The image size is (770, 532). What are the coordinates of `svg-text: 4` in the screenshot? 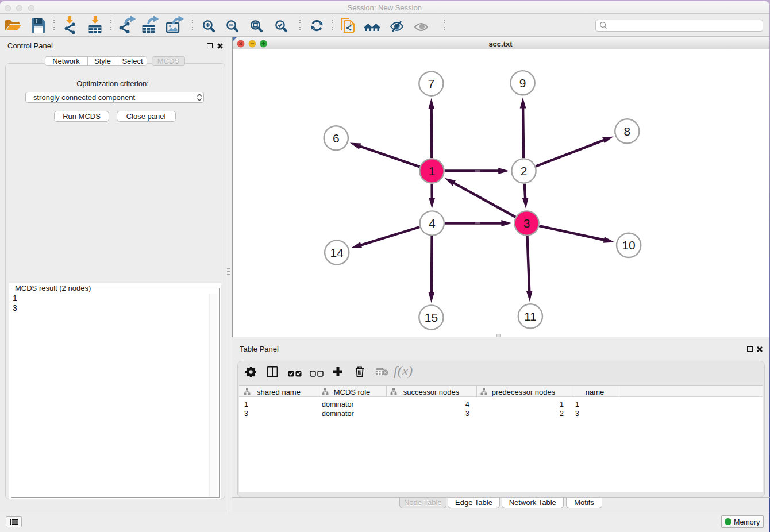 It's located at (432, 223).